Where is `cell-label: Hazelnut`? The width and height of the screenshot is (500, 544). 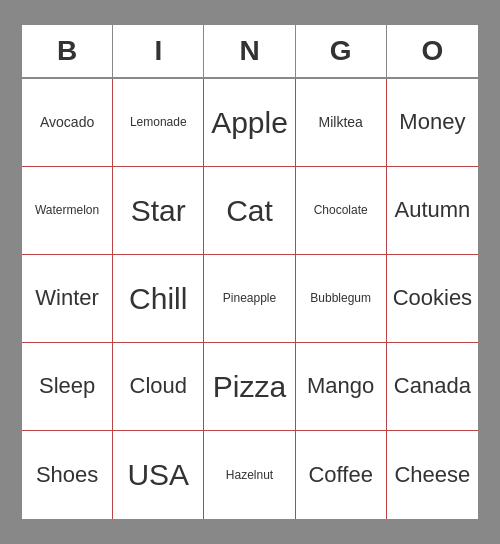
cell-label: Hazelnut is located at coordinates (250, 475).